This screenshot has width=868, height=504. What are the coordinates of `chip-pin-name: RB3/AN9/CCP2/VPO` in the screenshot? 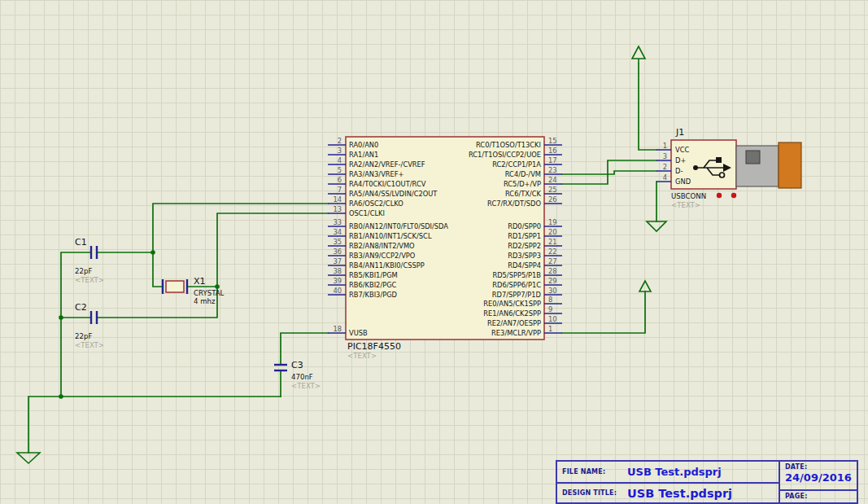 It's located at (382, 256).